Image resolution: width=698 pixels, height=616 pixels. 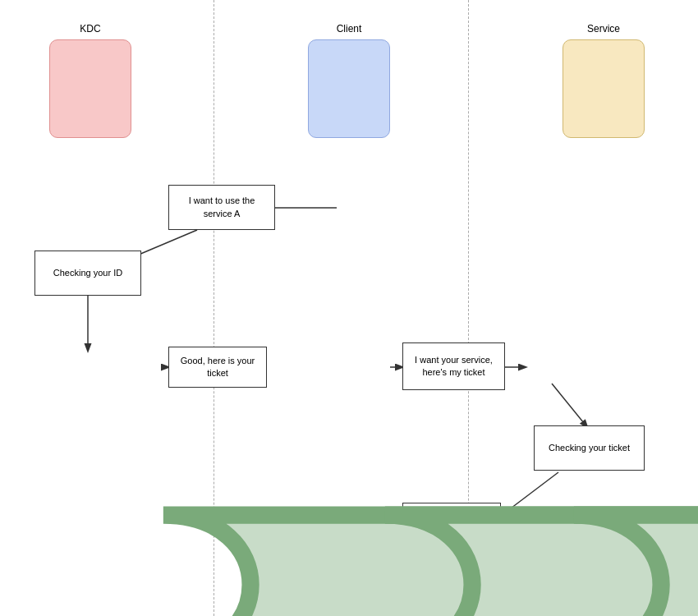 I want to click on kdc-label: KDC, so click(x=90, y=29).